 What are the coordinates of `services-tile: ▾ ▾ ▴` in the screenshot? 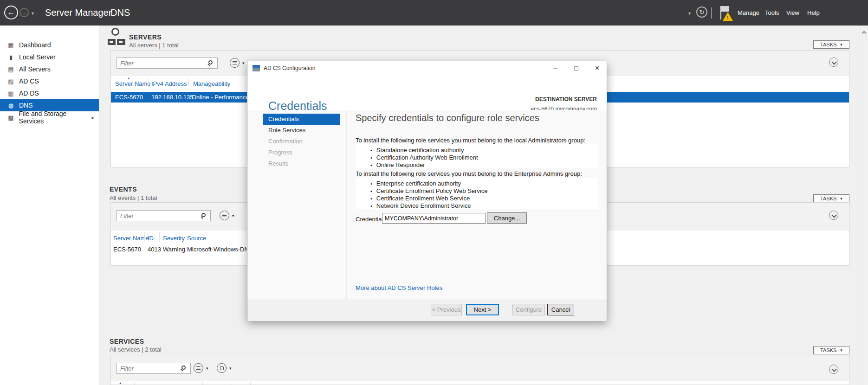 It's located at (480, 370).